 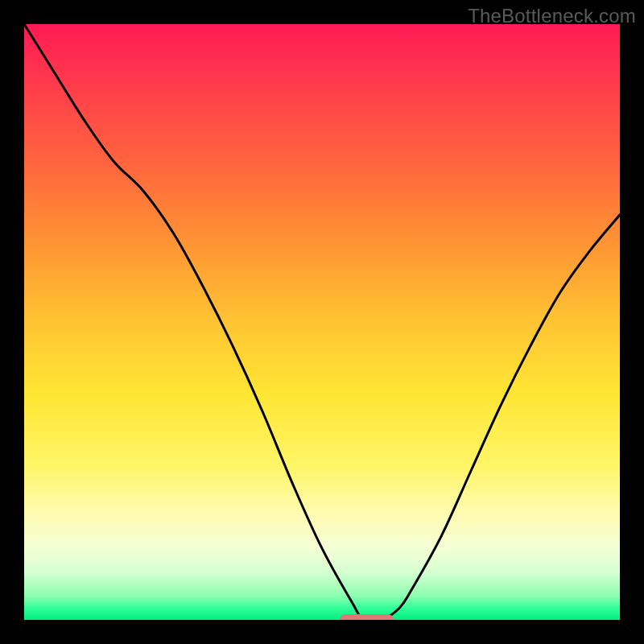 I want to click on optimal-range-marker, so click(x=367, y=617).